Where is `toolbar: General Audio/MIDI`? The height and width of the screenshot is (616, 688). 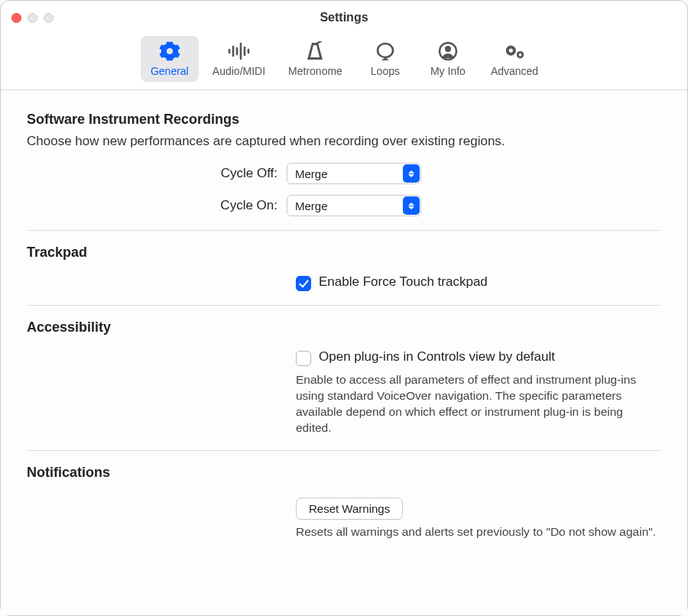
toolbar: General Audio/MIDI is located at coordinates (344, 63).